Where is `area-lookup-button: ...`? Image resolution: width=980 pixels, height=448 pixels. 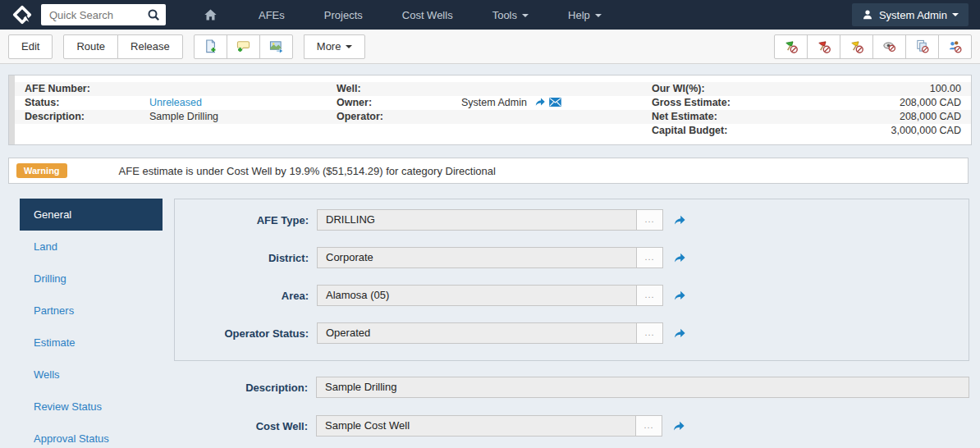 area-lookup-button: ... is located at coordinates (650, 295).